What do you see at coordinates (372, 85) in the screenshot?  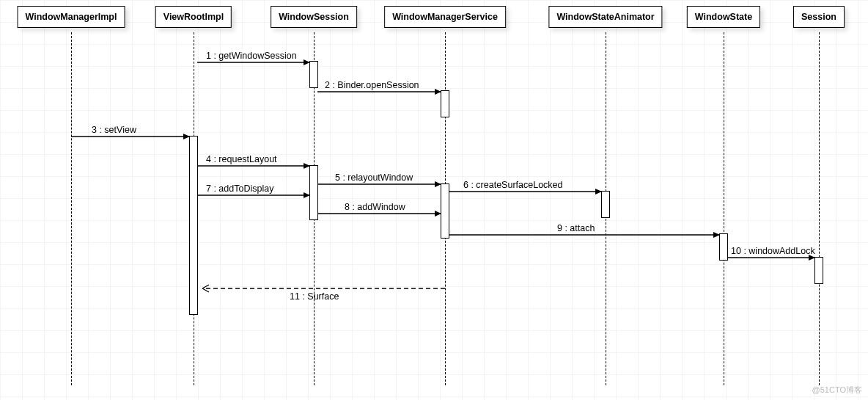 I see `message-label: 2 : Binder.openSession` at bounding box center [372, 85].